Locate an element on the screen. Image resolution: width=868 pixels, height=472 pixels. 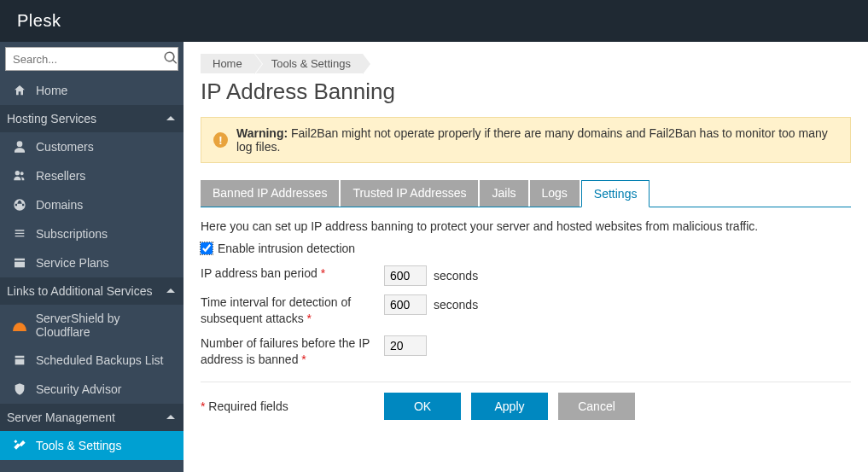
interval-input is located at coordinates (405, 305).